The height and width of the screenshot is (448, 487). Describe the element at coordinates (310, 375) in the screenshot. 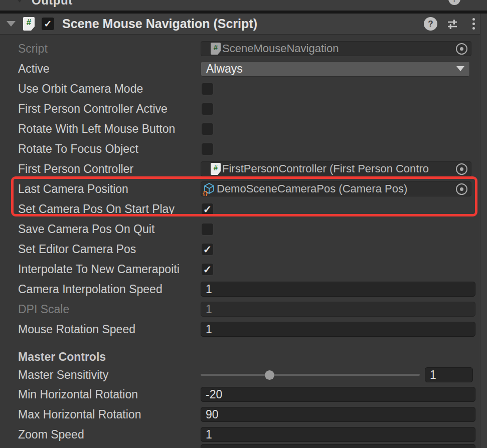

I see `slider-track` at that location.